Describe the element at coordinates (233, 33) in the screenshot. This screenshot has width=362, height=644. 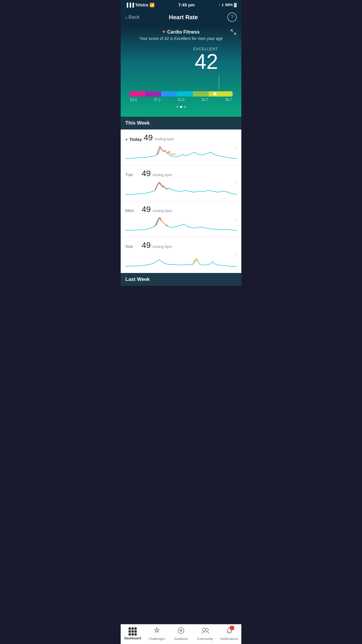
I see `expand-button` at that location.